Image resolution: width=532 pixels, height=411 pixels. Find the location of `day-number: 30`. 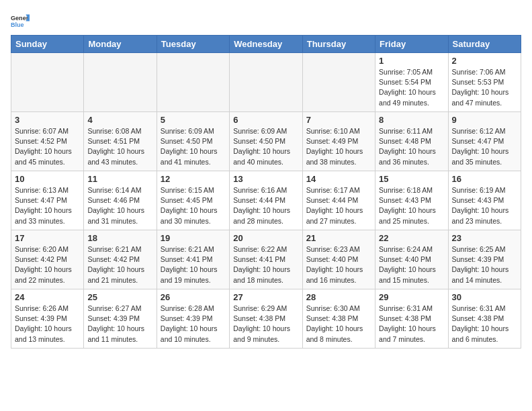

day-number: 30 is located at coordinates (485, 297).